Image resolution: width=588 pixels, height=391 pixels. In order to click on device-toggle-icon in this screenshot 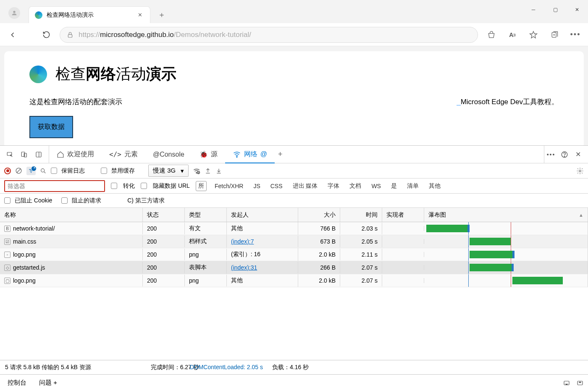, I will do `click(24, 155)`.